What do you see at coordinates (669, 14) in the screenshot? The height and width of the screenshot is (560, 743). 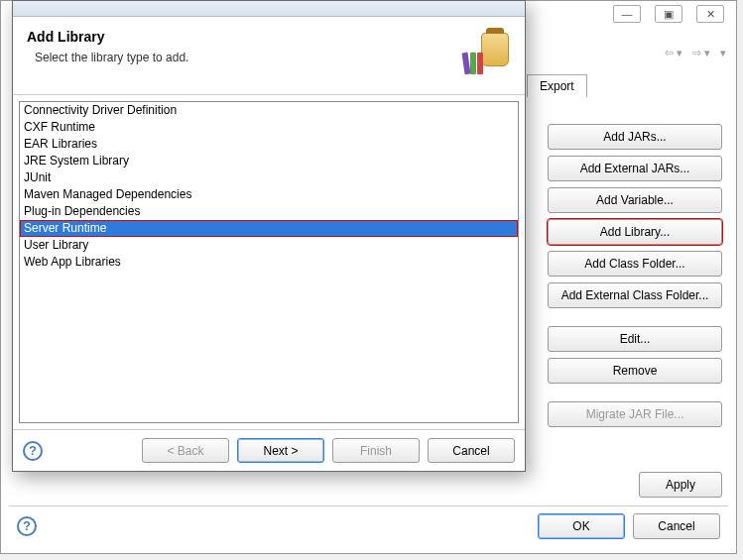 I see `window-controls: — ▣ ✕` at bounding box center [669, 14].